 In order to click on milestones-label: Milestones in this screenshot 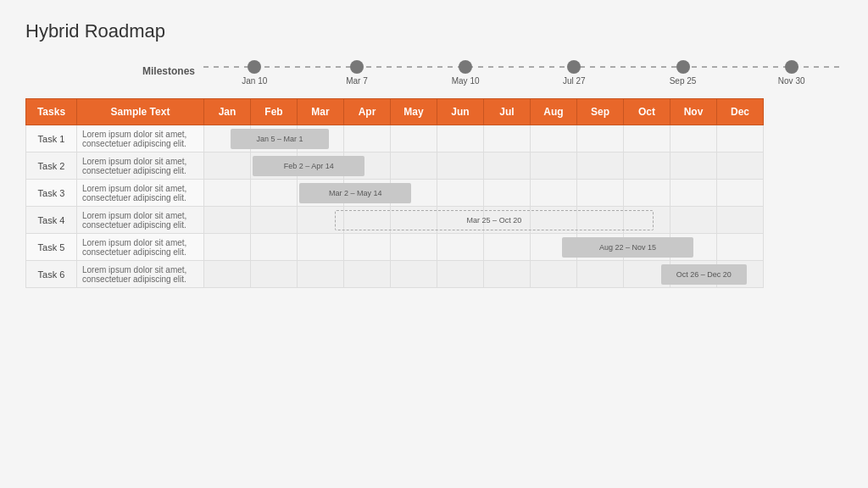, I will do `click(114, 71)`.